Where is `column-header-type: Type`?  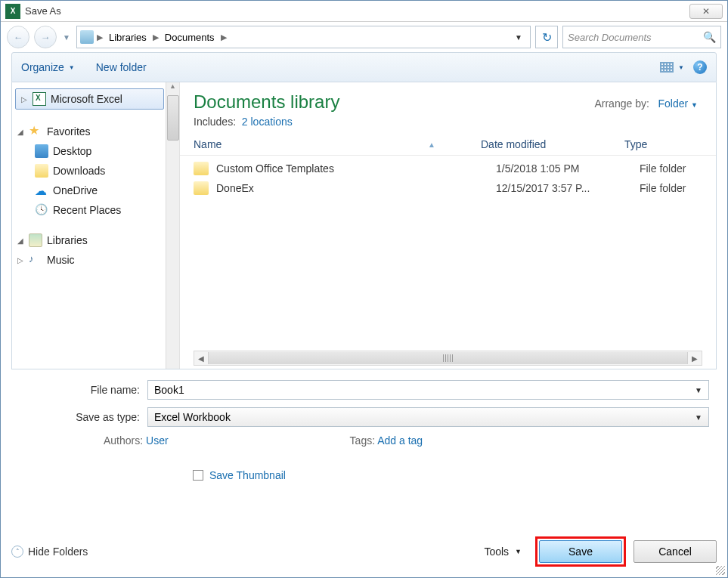
column-header-type: Type is located at coordinates (664, 144).